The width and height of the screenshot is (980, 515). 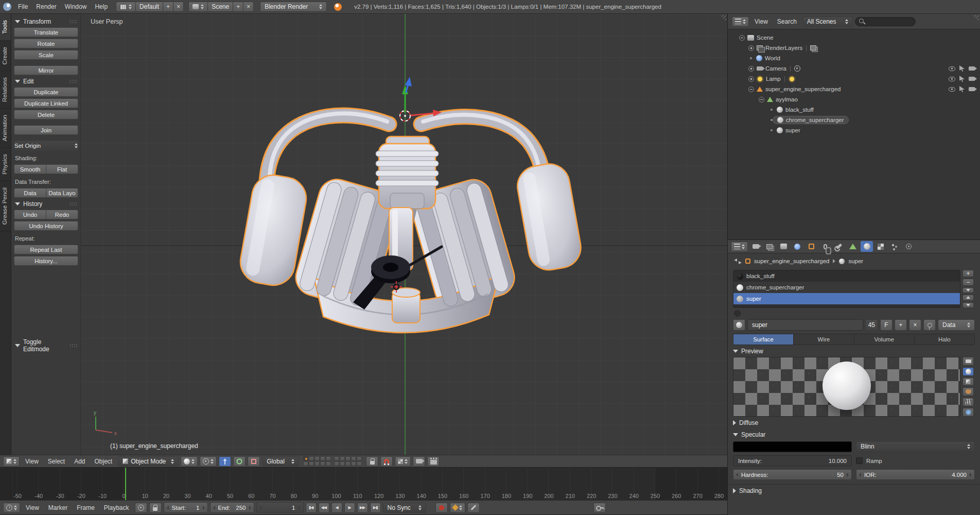 I want to click on increment-arrow-icon, so click(x=300, y=508).